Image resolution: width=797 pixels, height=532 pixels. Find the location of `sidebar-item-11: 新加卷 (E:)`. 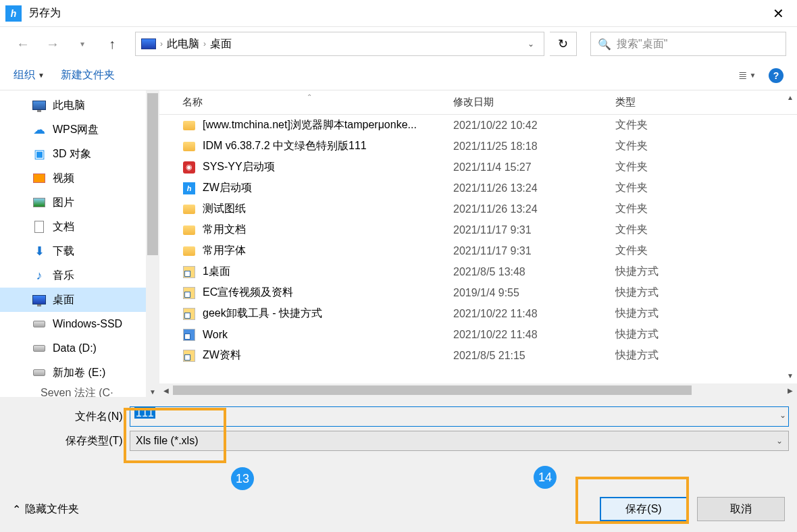

sidebar-item-11: 新加卷 (E:) is located at coordinates (80, 373).